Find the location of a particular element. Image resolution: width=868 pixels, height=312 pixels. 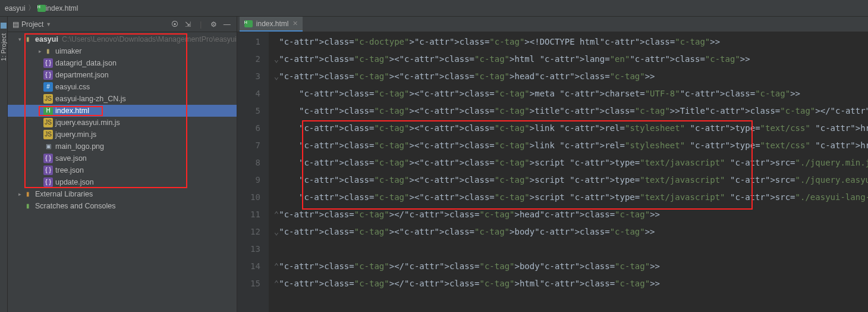

tree-item: { }update.json is located at coordinates (122, 182).